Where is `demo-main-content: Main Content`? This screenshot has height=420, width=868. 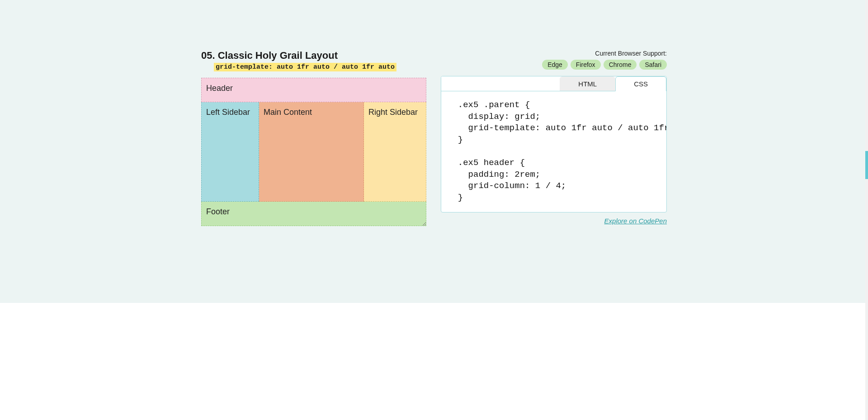
demo-main-content: Main Content is located at coordinates (311, 152).